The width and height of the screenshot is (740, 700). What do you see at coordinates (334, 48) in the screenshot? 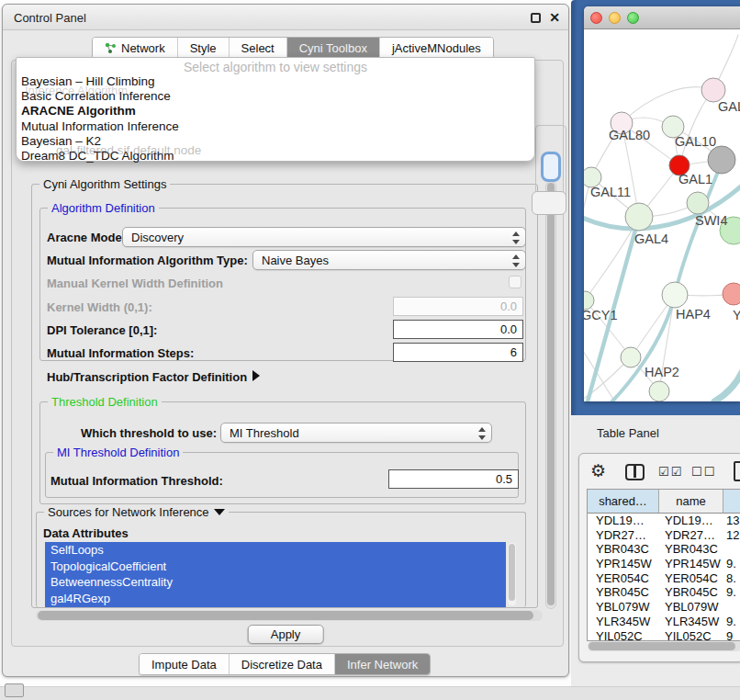
I see `tab-cyni-toolbox: Cyni Toolbox` at bounding box center [334, 48].